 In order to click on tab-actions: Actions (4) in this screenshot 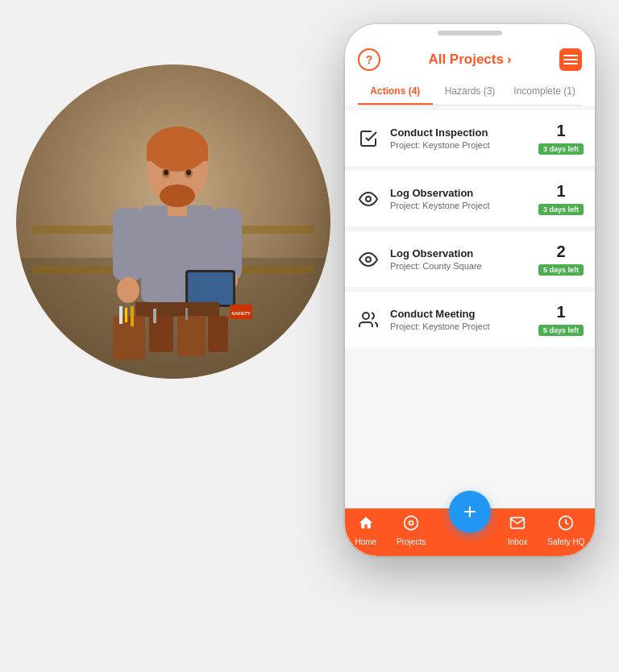, I will do `click(395, 91)`.